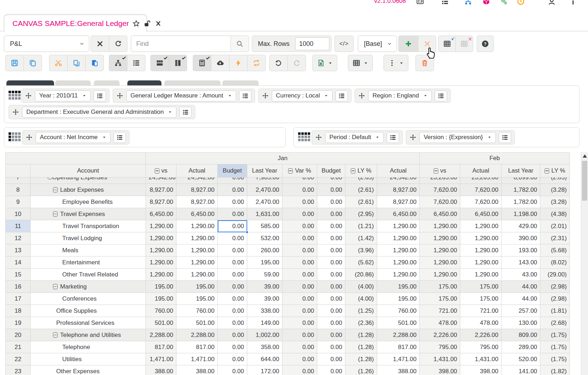 The height and width of the screenshot is (375, 588). What do you see at coordinates (247, 232) in the screenshot?
I see `fill-handle` at bounding box center [247, 232].